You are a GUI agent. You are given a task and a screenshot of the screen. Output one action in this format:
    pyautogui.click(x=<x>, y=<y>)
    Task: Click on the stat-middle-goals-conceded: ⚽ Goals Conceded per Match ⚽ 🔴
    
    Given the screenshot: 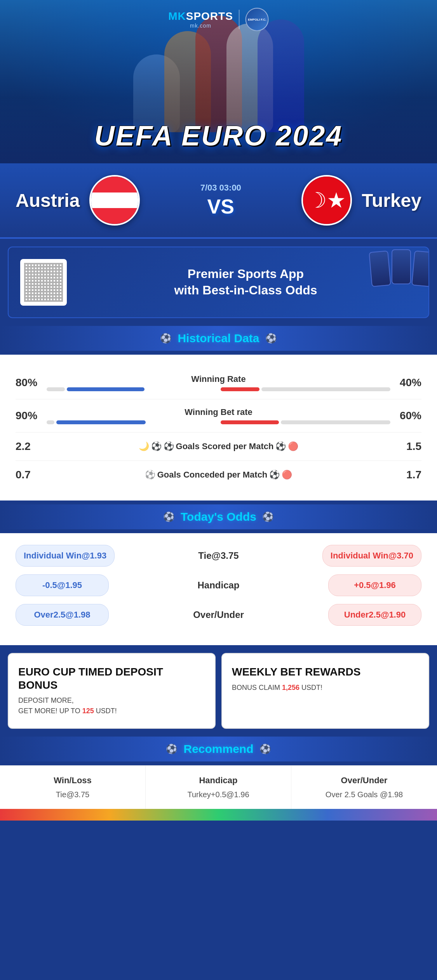 What is the action you would take?
    pyautogui.click(x=218, y=475)
    